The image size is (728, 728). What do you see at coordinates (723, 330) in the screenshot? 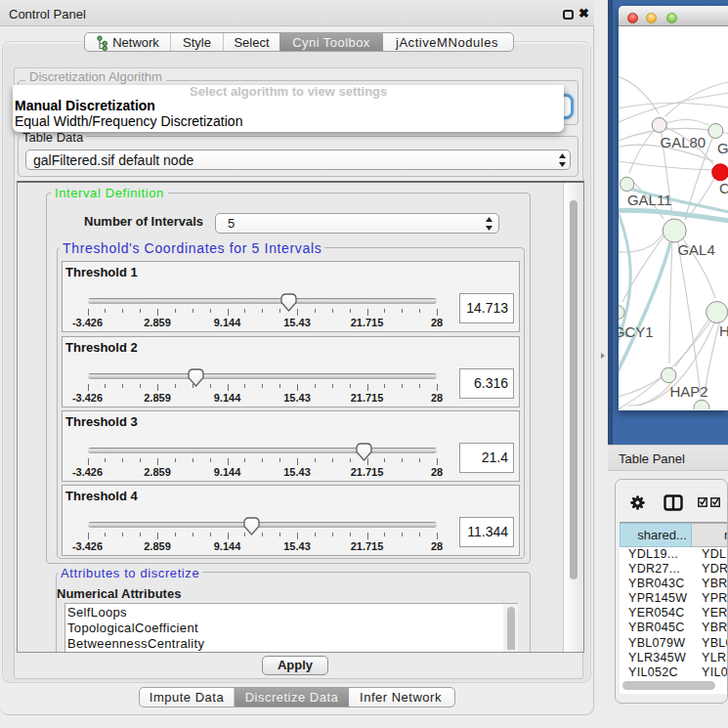
I see `svg-text: H` at bounding box center [723, 330].